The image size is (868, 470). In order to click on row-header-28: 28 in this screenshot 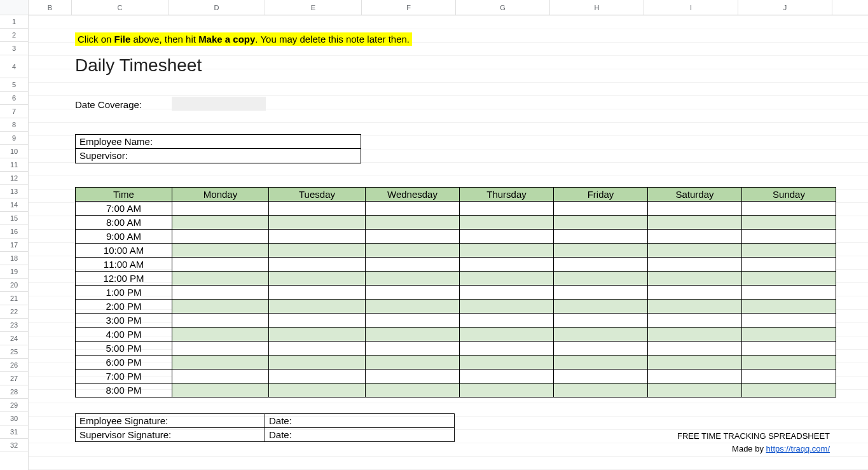, I will do `click(14, 392)`.